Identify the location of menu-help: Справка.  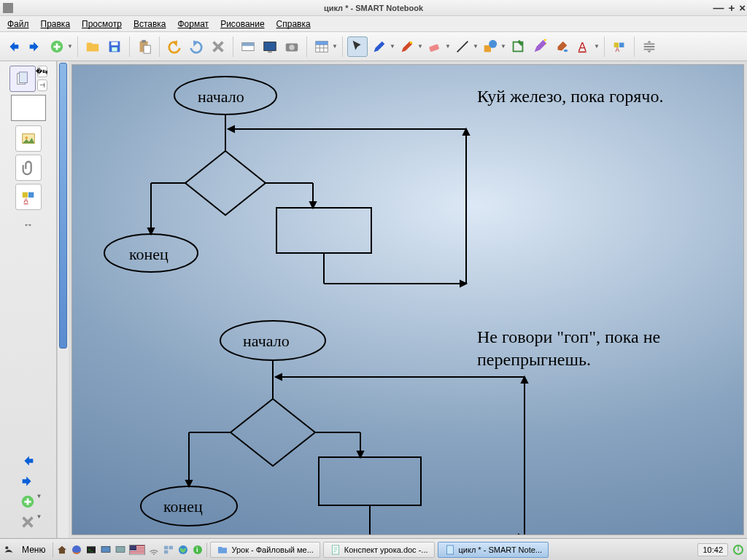
(293, 24).